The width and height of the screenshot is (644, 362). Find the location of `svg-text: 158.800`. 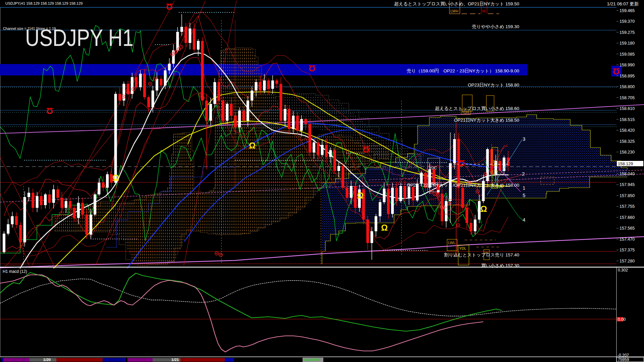

svg-text: 158.800 is located at coordinates (627, 87).